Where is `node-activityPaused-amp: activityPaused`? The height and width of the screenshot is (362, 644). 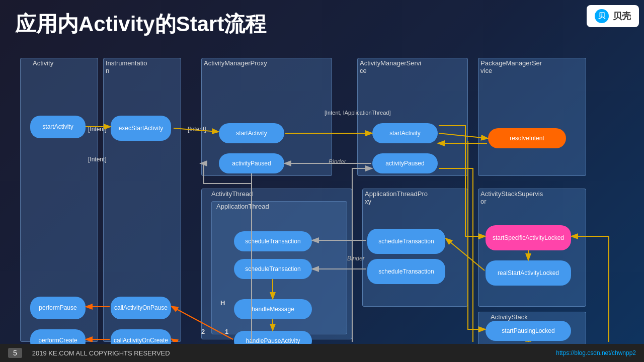
node-activityPaused-amp: activityPaused is located at coordinates (252, 163).